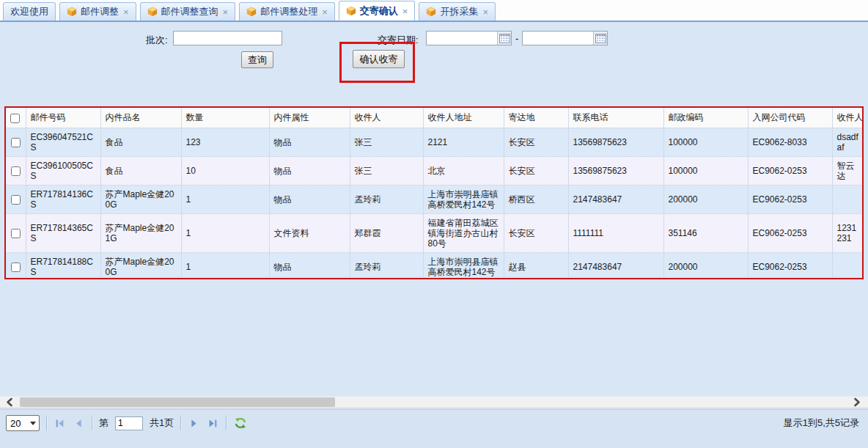 This screenshot has width=868, height=448. Describe the element at coordinates (398, 40) in the screenshot. I see `delivery-date-label: 交寄日期:` at that location.